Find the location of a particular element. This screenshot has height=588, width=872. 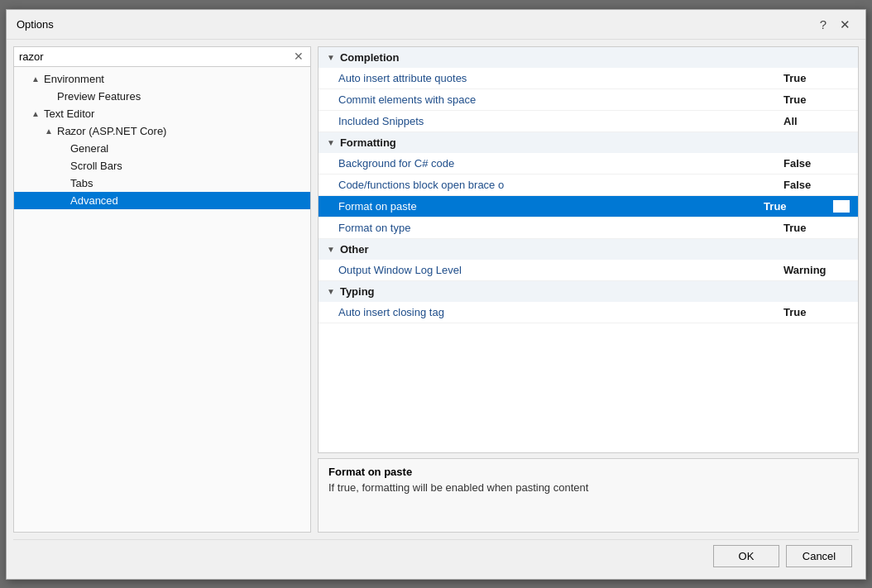

search-input is located at coordinates (154, 56).